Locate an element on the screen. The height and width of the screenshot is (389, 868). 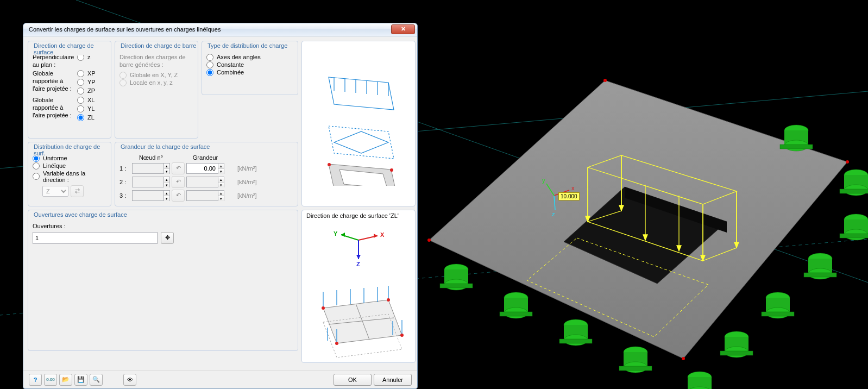
pick-node-3-button: ↶ is located at coordinates (178, 196).